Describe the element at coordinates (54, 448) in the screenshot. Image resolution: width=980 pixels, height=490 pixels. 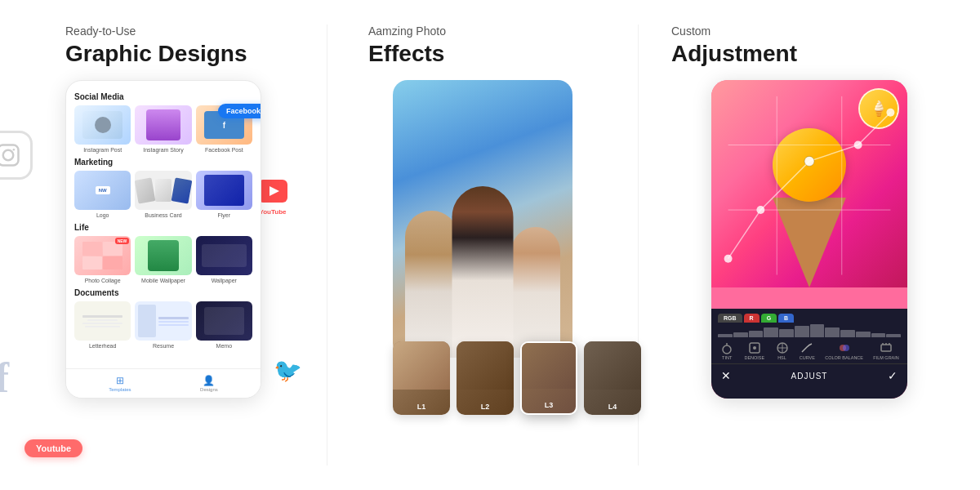
I see `youtube-pill: Youtube` at that location.